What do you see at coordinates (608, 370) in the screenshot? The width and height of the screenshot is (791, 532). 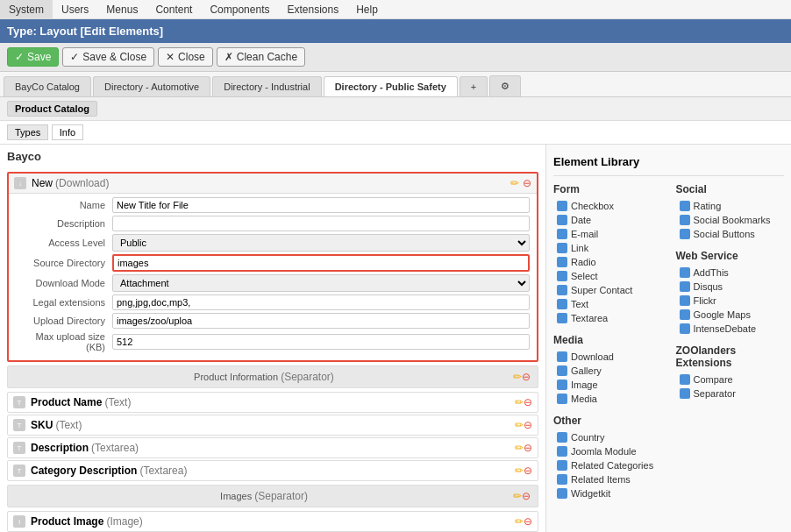 I see `lib-media-section: Media Download Gallery Image Media` at bounding box center [608, 370].